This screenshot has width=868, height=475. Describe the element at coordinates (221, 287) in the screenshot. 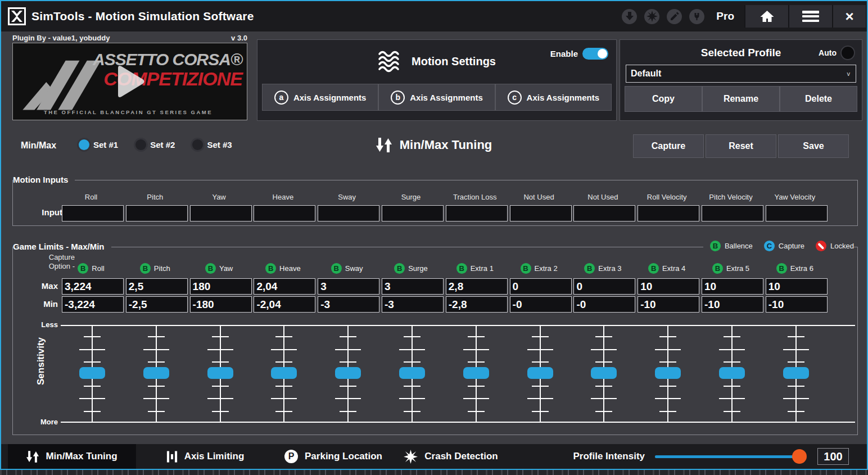

I see `max-value-yaw: 180` at that location.